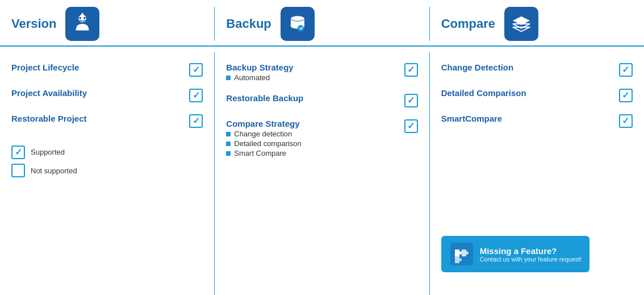 The image size is (644, 295). What do you see at coordinates (321, 24) in the screenshot?
I see `backup-header: Backup` at bounding box center [321, 24].